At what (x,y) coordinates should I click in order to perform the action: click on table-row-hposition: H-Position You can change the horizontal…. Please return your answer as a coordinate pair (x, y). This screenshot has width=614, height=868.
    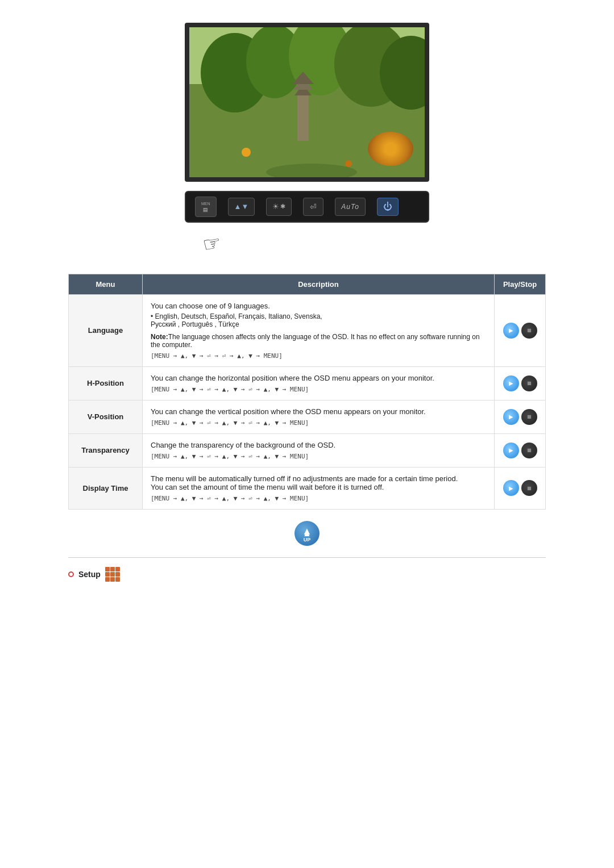
    Looking at the image, I should click on (307, 383).